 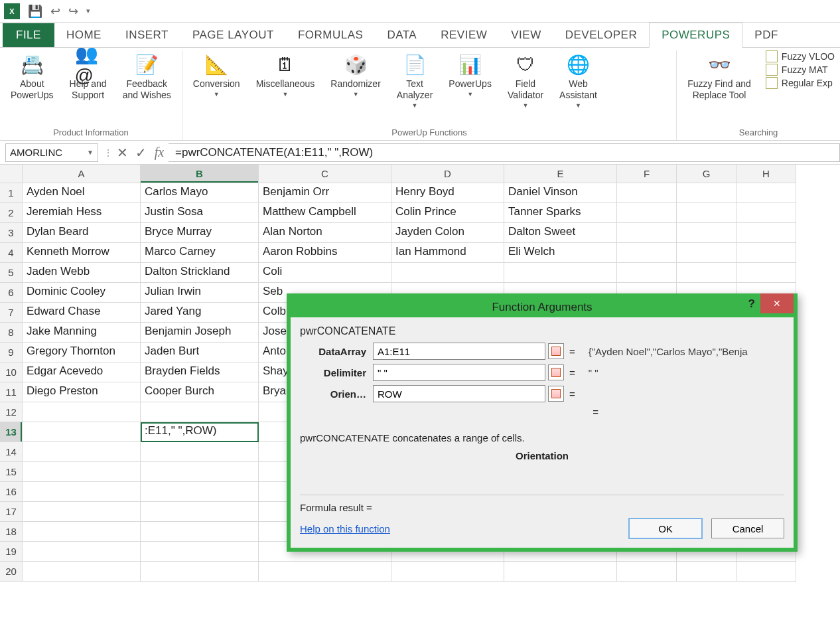 What do you see at coordinates (88, 11) in the screenshot?
I see `qat-customize-icon: ▾` at bounding box center [88, 11].